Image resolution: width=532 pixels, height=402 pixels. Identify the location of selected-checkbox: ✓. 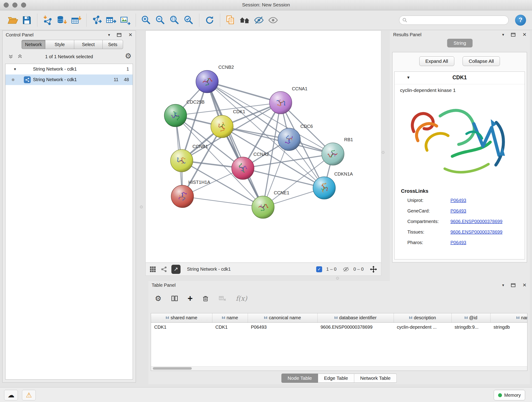
(319, 269).